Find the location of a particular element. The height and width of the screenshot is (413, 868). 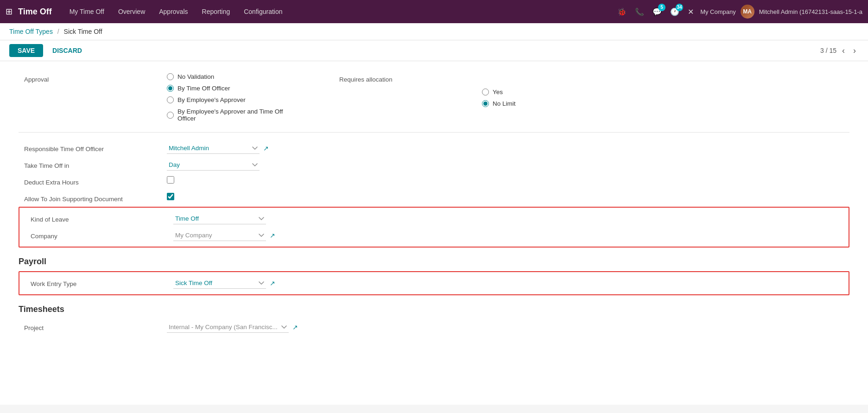

save-button: SAVE is located at coordinates (26, 51).